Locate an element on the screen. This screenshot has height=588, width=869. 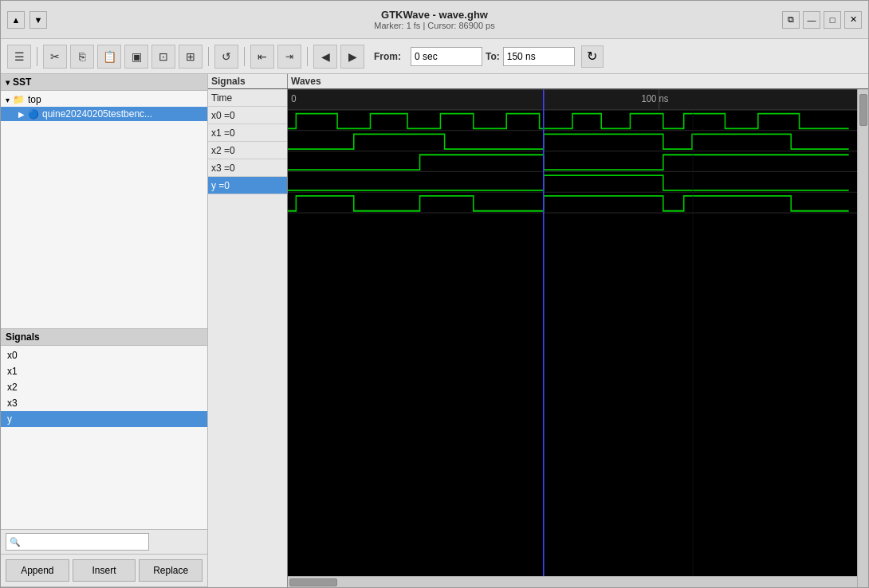
select-button: ▣ is located at coordinates (136, 57).